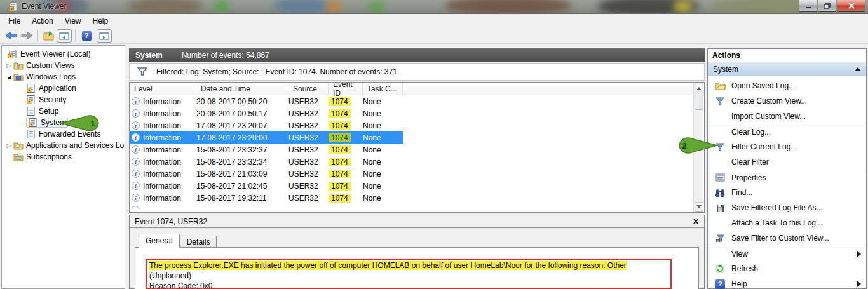  What do you see at coordinates (64, 77) in the screenshot?
I see `tree-item-windows-logs: ◢ Windows Logs` at bounding box center [64, 77].